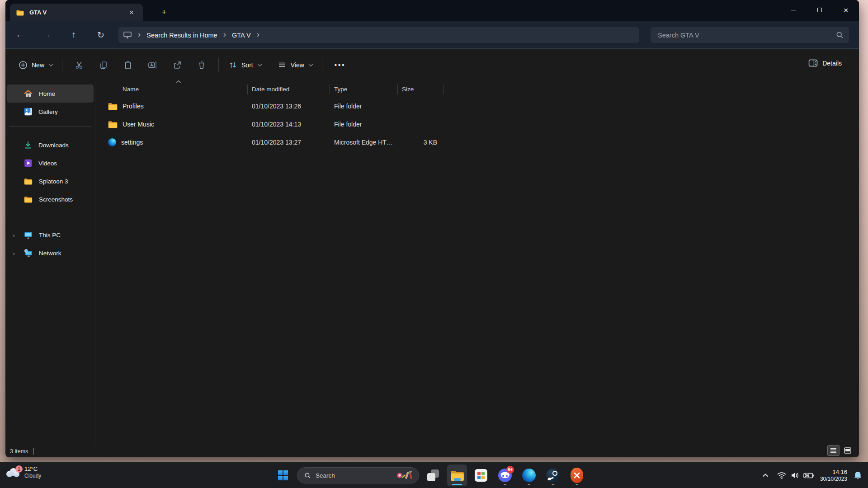 The width and height of the screenshot is (868, 488). I want to click on new-button: New, so click(35, 65).